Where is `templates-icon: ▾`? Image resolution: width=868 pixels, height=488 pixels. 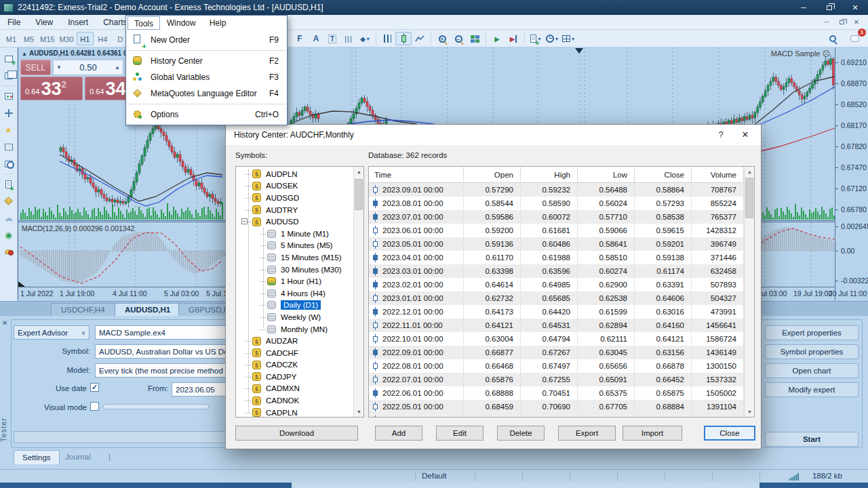 templates-icon: ▾ is located at coordinates (568, 39).